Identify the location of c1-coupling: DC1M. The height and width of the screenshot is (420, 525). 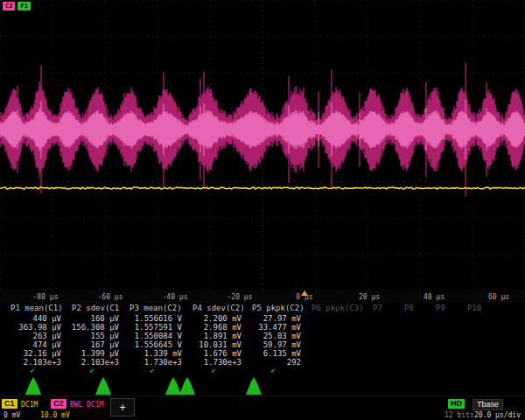
(30, 404).